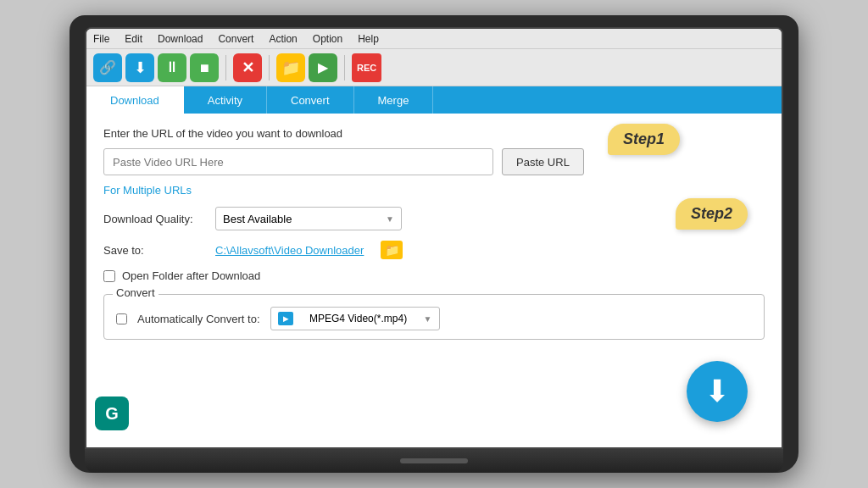  Describe the element at coordinates (434, 68) in the screenshot. I see `toolbar: 🔗 ⬇ ⏸ ⏹ ✕ 📁 ▶ REC` at that location.